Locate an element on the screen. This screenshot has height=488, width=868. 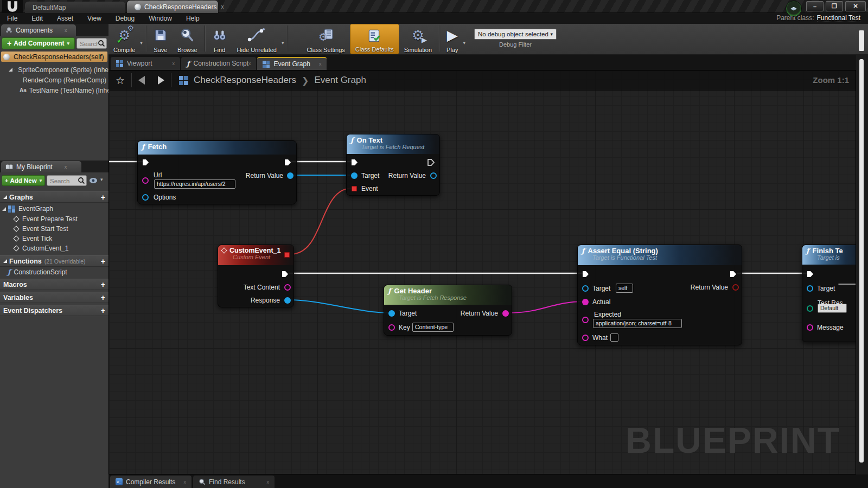
menu-view: View is located at coordinates (94, 18).